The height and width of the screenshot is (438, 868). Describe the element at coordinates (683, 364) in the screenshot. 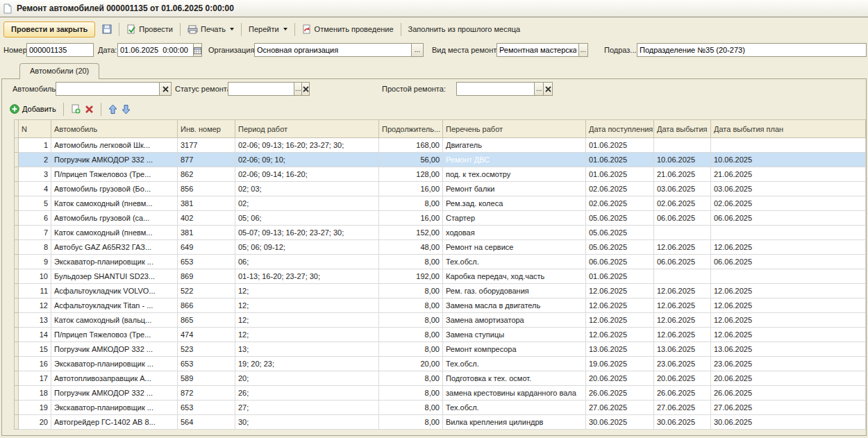

I see `cell-date_out: 23.06.2025` at that location.